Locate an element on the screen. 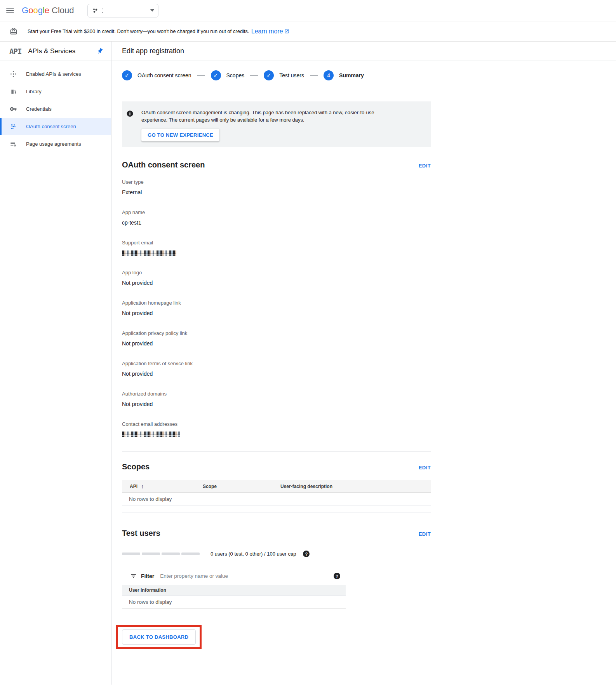  field-terms-of-service-link: Application terms of service link Not pr… is located at coordinates (369, 369).